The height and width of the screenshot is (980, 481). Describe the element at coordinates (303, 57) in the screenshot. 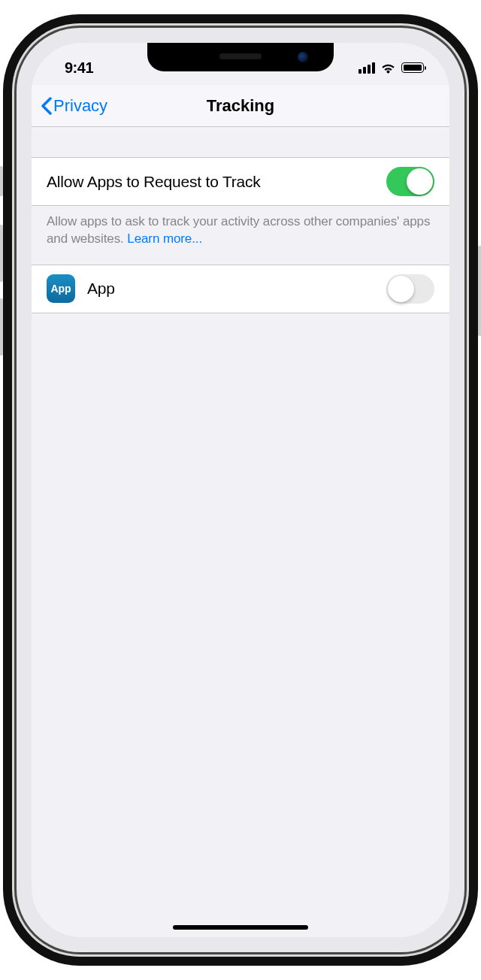

I see `front-camera` at that location.